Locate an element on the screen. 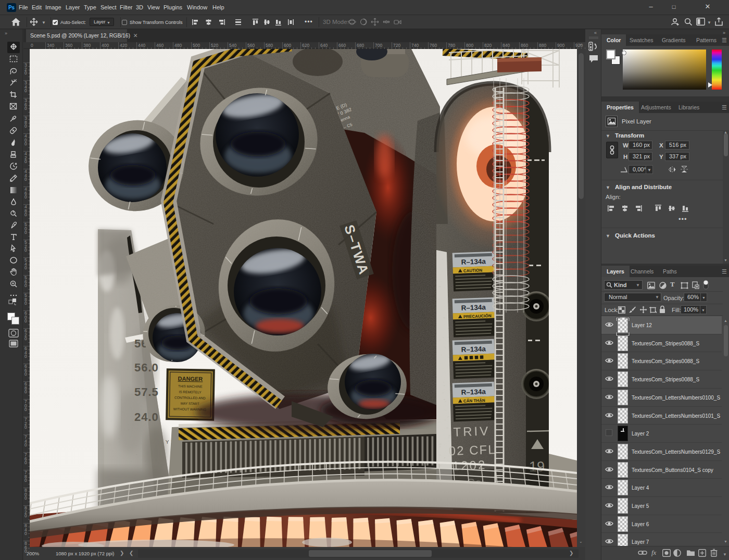  svg-text: TRIV is located at coordinates (472, 431).